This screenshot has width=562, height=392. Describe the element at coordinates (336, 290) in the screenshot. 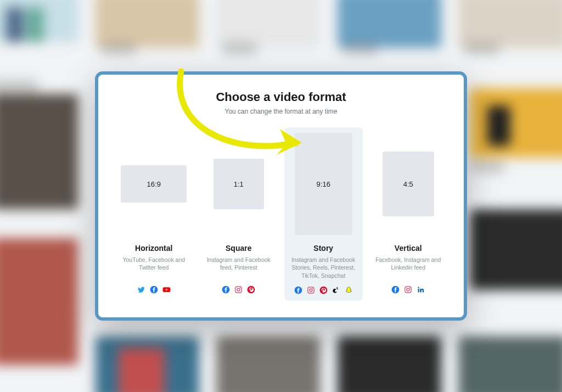

I see `tiktok-icon` at that location.